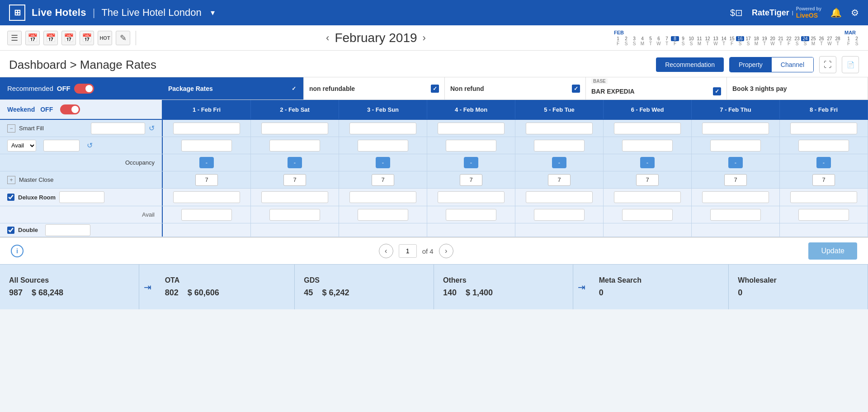 This screenshot has width=868, height=412. Describe the element at coordinates (446, 251) in the screenshot. I see `next-page-button: ›` at that location.